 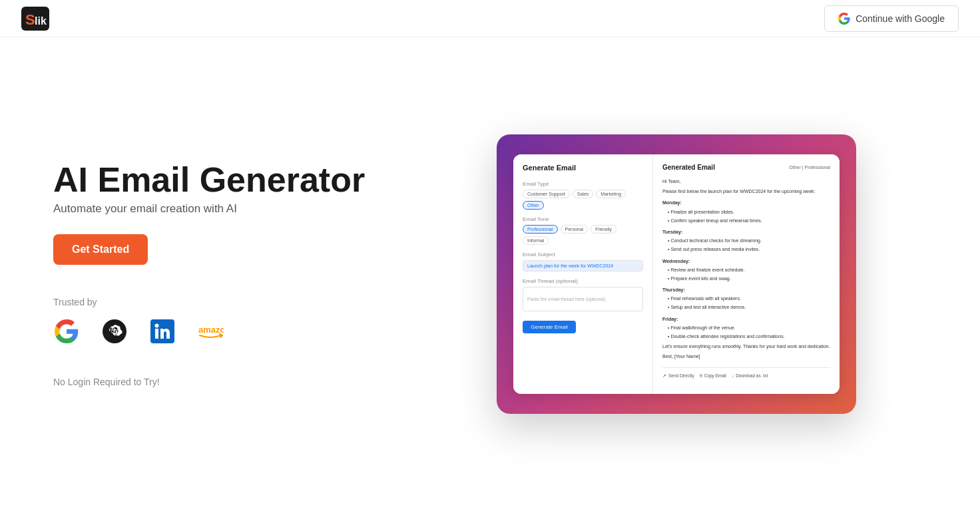 I want to click on trusted-label: Trusted by, so click(x=220, y=302).